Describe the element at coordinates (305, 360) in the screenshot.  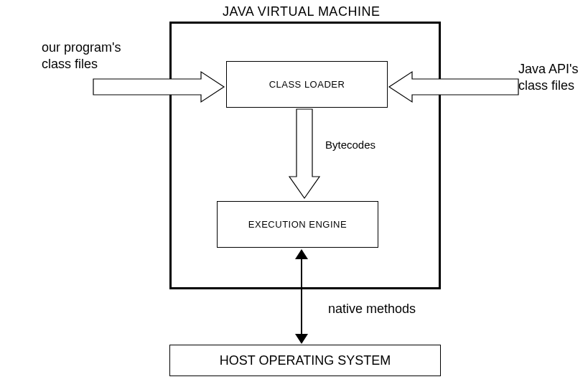
I see `host-os-box: HOST OPERATING SYSTEM` at that location.